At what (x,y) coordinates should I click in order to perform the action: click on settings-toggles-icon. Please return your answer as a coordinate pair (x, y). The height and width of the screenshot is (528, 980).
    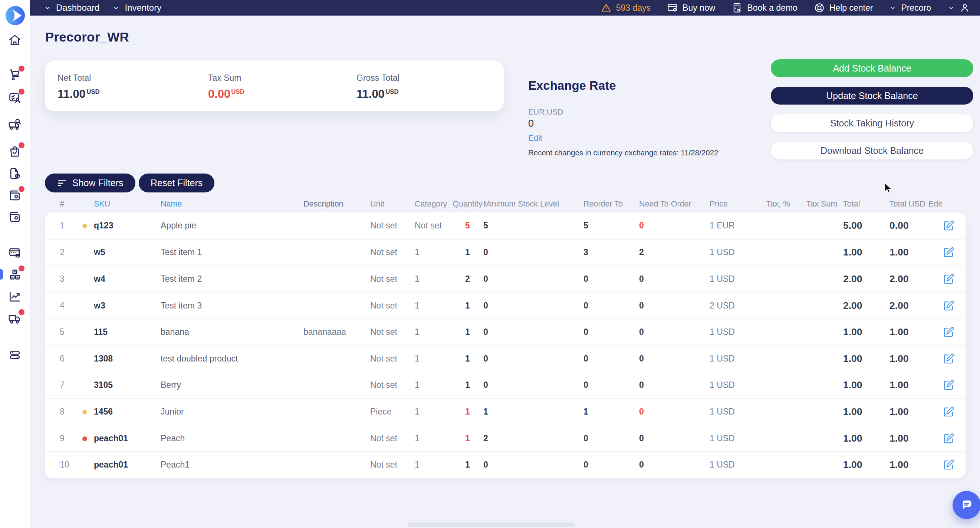
    Looking at the image, I should click on (15, 355).